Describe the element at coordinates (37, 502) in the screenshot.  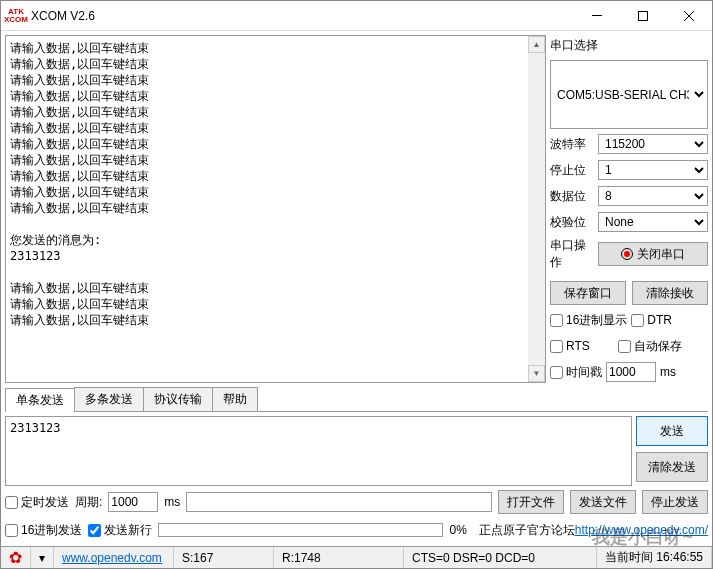
I see `timed-send-check: 定时发送` at that location.